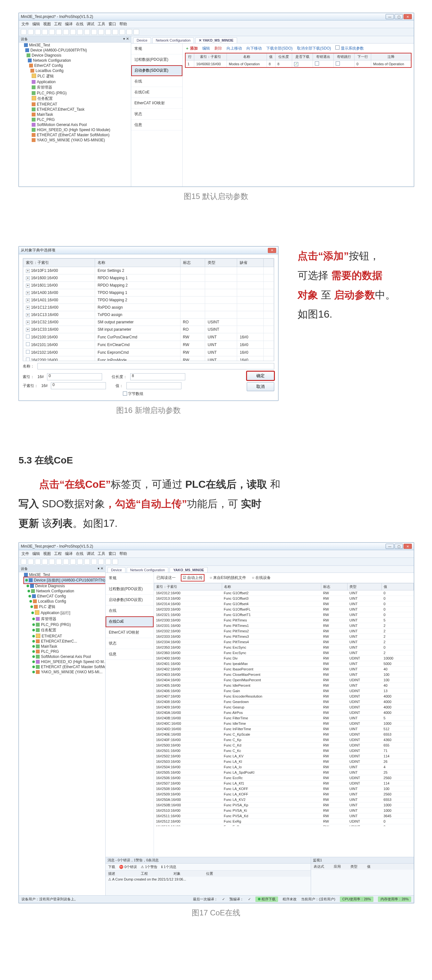 This screenshot has height=980, width=432. I want to click on coe-row: 16#2513:16#00Func ExCnRWUDINT0, so click(284, 826).